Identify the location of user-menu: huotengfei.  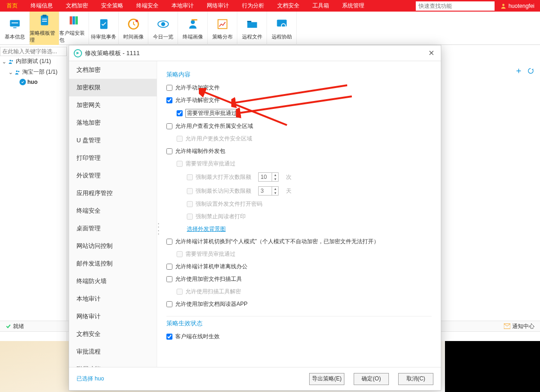
(517, 6).